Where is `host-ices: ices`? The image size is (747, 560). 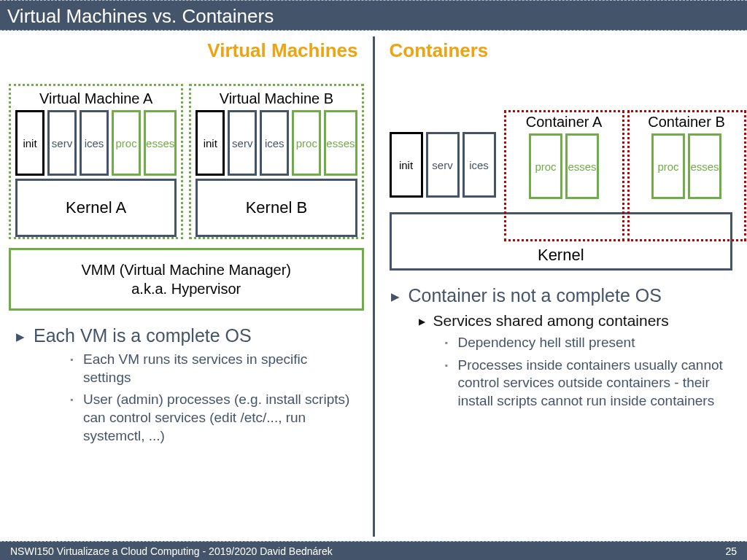 host-ices: ices is located at coordinates (479, 165).